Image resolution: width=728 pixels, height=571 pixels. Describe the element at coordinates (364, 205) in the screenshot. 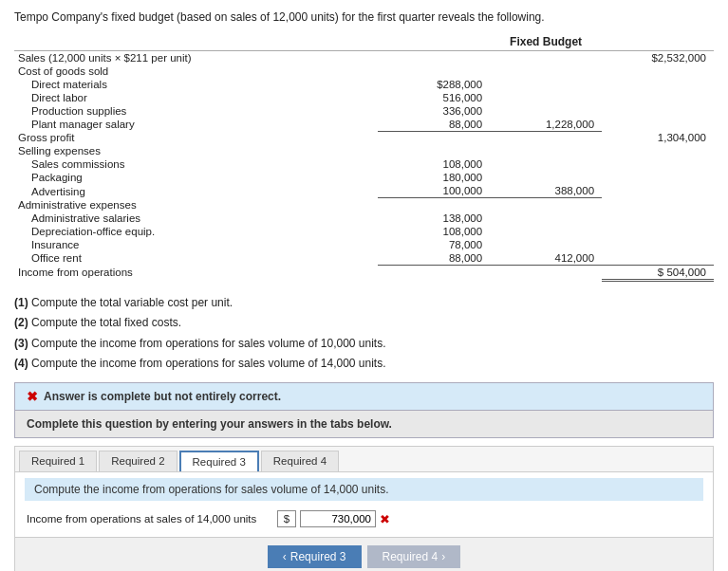

I see `table-row: Administrative expenses` at that location.